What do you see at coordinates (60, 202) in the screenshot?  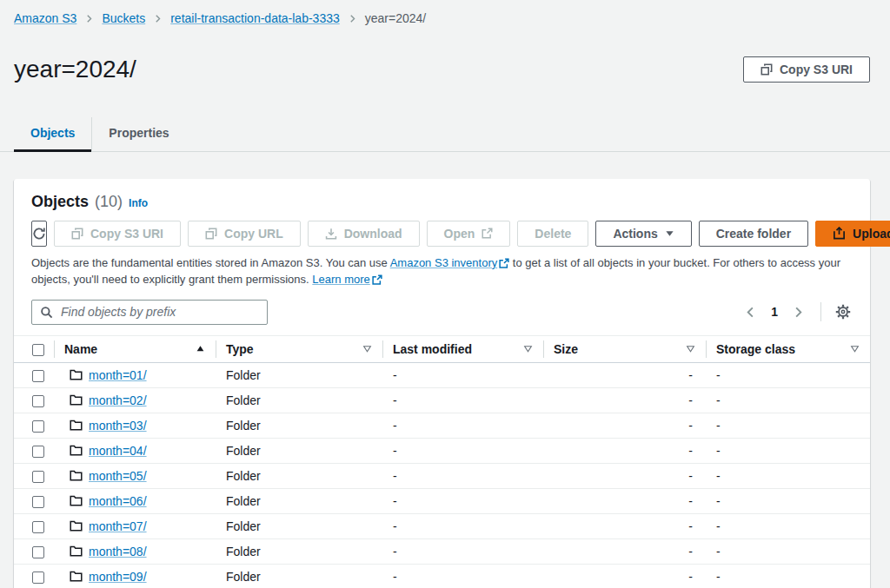 I see `panel-title: Objects` at bounding box center [60, 202].